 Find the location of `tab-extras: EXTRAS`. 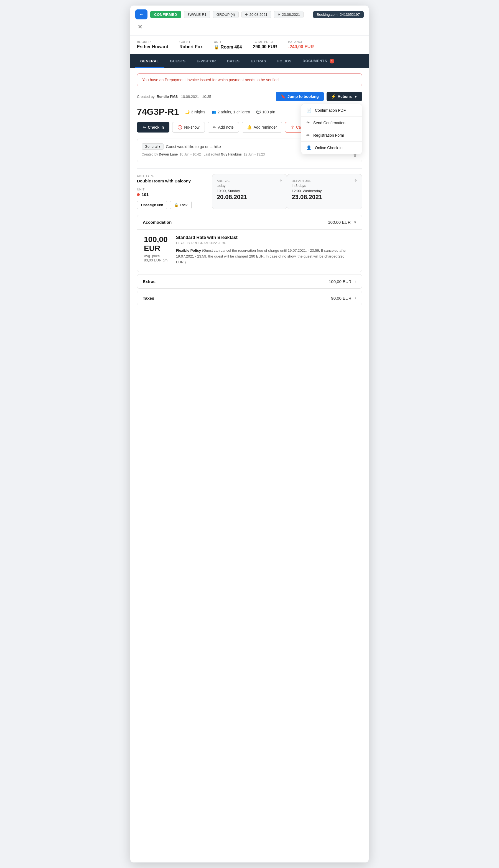

tab-extras: EXTRAS is located at coordinates (258, 61).